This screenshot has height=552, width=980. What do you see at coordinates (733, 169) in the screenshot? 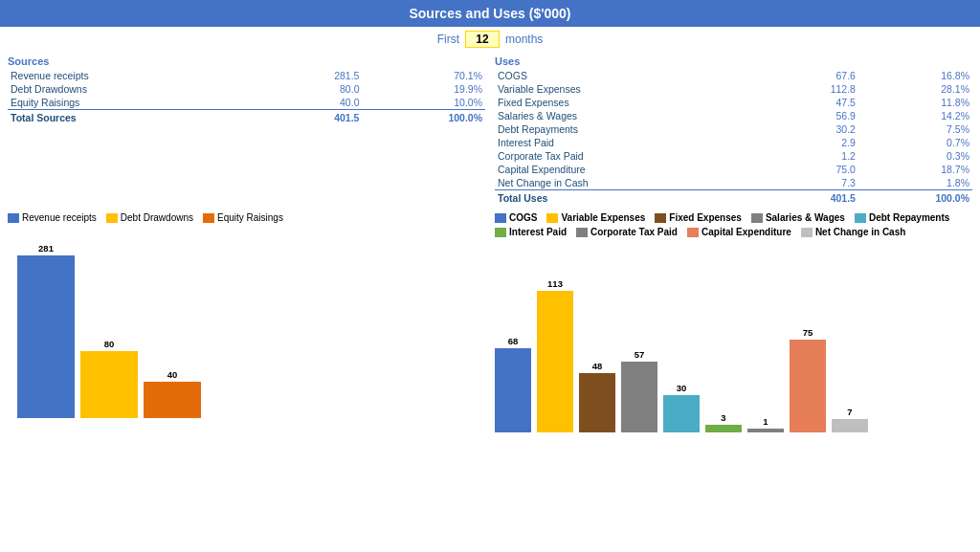
I see `table-row: Capital Expenditure 75.0 18.7%` at bounding box center [733, 169].